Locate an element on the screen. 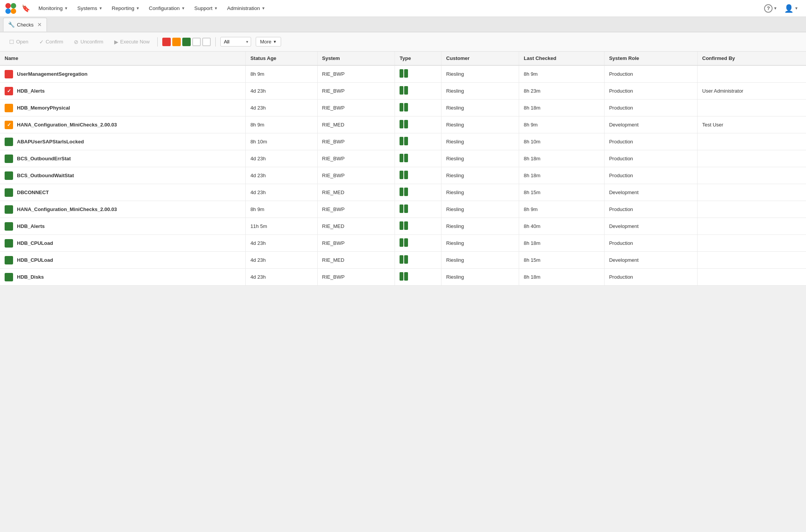 The width and height of the screenshot is (806, 532). cell-name: ABAPUserSAPStarIsLocked is located at coordinates (123, 142).